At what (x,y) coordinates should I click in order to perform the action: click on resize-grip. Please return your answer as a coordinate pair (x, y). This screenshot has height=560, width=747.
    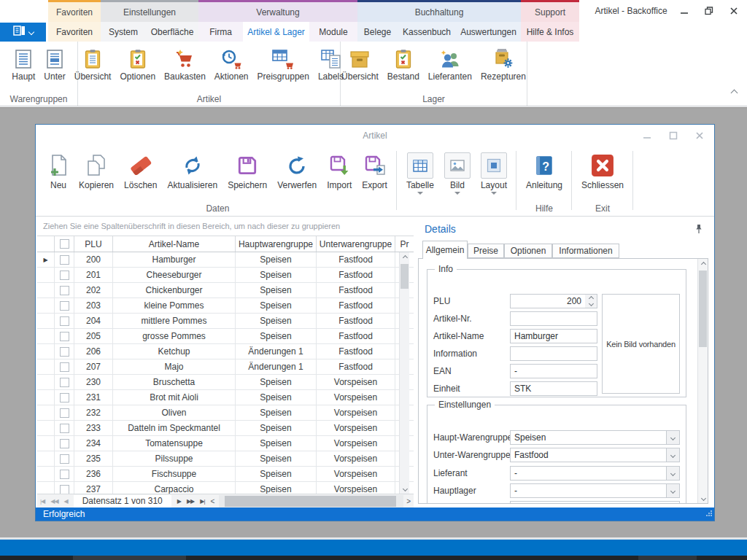
    Looking at the image, I should click on (709, 514).